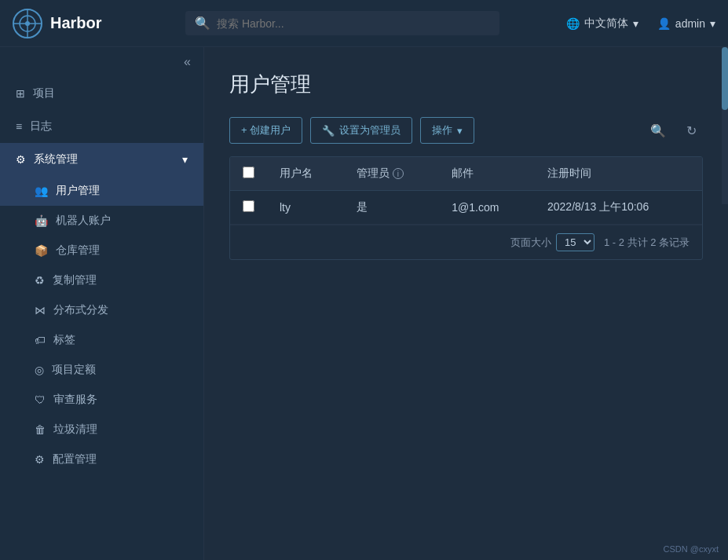  I want to click on quota-icon: ◎, so click(39, 370).